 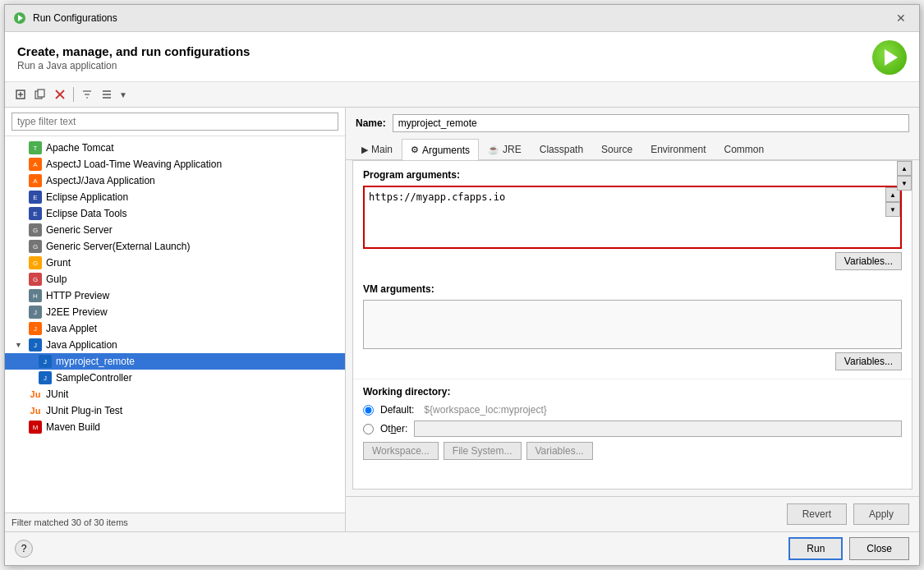 I want to click on dialog-footer: ? Run Close, so click(x=462, y=549).